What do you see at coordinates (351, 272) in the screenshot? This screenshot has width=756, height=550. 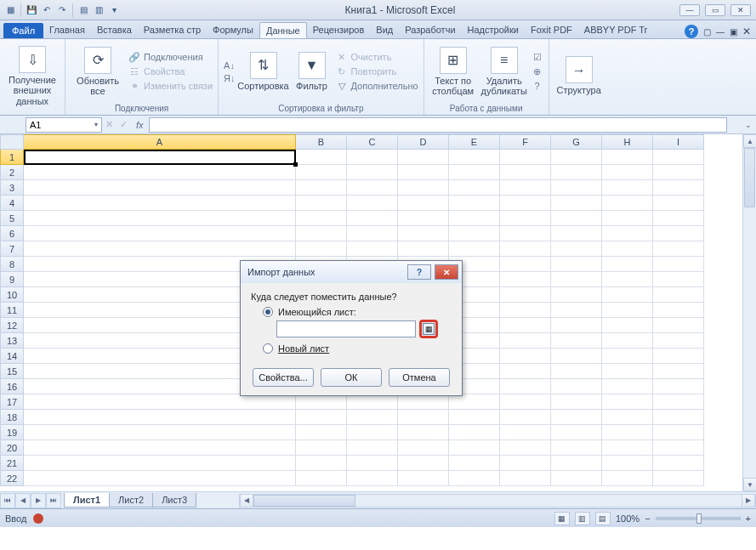 I see `dialog-title-bar: Импорт данных ? ✕` at bounding box center [351, 272].